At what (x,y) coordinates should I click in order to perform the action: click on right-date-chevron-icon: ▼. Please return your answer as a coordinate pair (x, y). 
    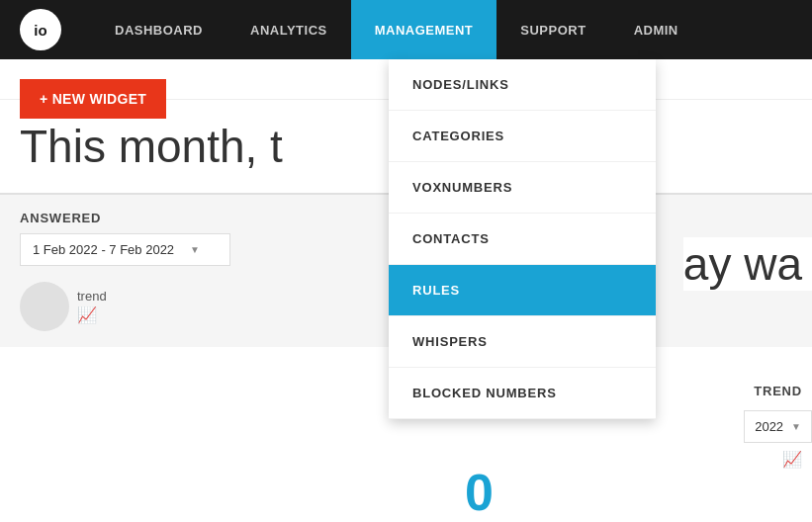
    Looking at the image, I should click on (796, 427).